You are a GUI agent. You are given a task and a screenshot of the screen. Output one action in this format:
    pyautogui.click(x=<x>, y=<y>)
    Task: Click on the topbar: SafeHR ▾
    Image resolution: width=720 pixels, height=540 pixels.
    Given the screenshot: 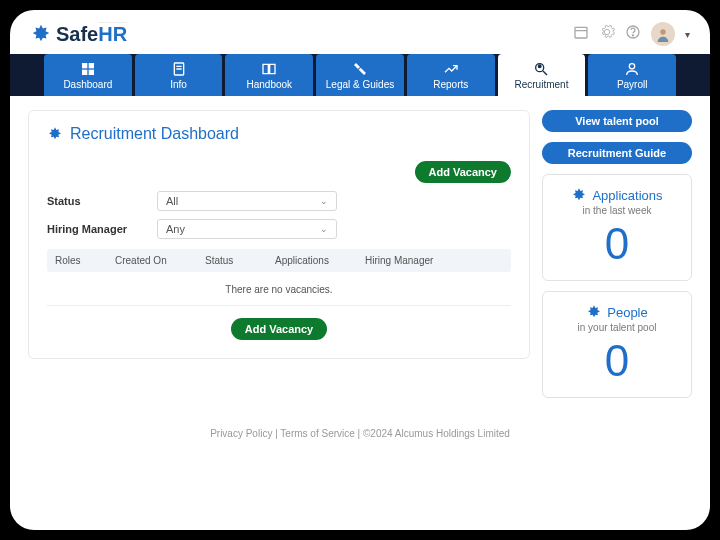 What is the action you would take?
    pyautogui.click(x=360, y=32)
    